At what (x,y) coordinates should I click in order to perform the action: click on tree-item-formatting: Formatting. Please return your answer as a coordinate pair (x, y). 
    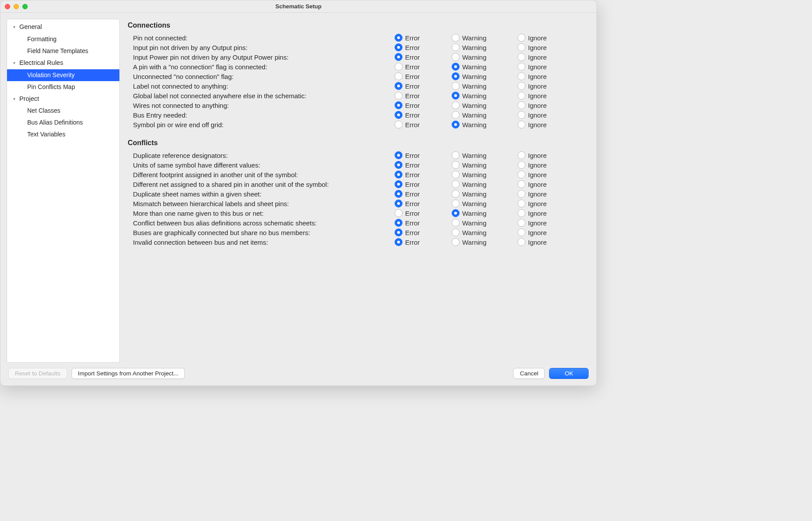
    Looking at the image, I should click on (63, 39).